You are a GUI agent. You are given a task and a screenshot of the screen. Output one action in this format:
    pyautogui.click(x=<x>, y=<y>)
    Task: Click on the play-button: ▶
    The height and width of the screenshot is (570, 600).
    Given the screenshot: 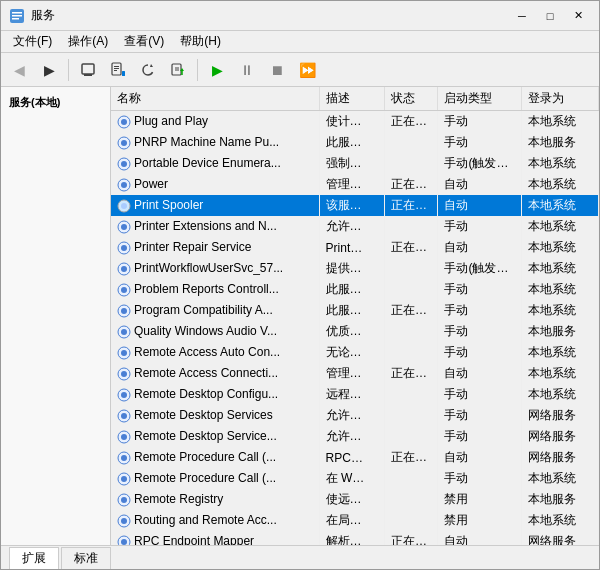 What is the action you would take?
    pyautogui.click(x=217, y=70)
    